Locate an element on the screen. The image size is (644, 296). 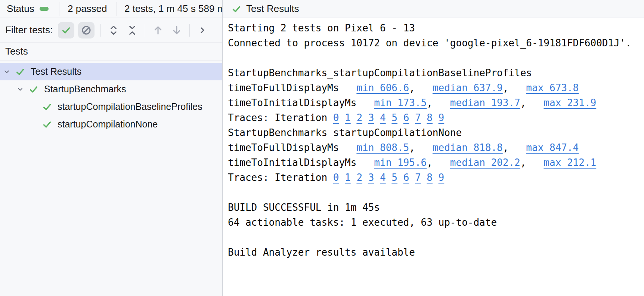
tests-header-label: Tests is located at coordinates (16, 52).